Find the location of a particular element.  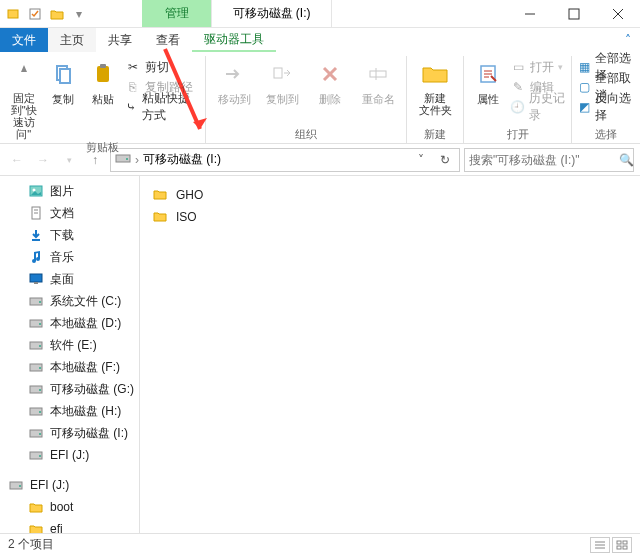

tree-item: 桌面 is located at coordinates (70, 279).